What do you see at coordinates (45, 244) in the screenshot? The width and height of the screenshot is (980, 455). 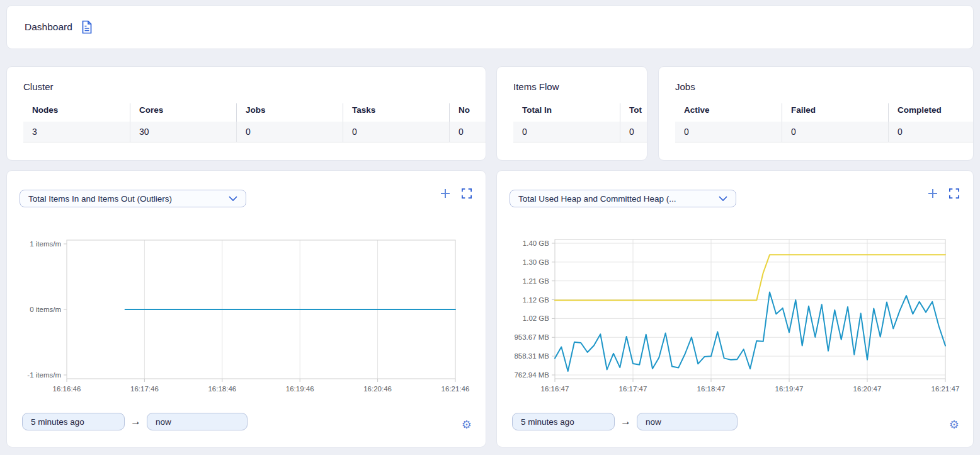 I see `svg-text: 1 items/m` at bounding box center [45, 244].